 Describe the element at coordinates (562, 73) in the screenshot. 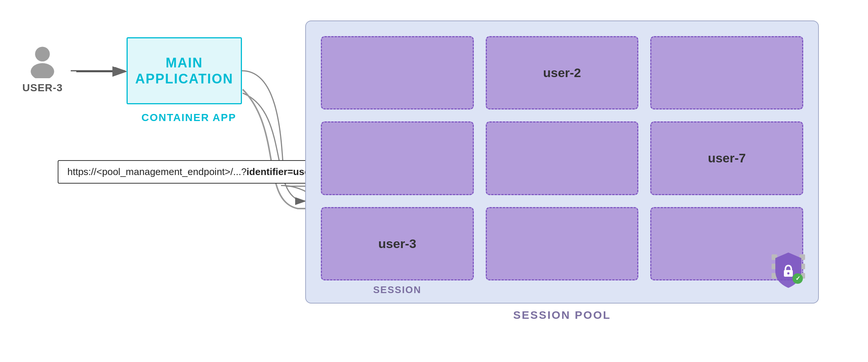

I see `session-cell-2: user-2` at that location.